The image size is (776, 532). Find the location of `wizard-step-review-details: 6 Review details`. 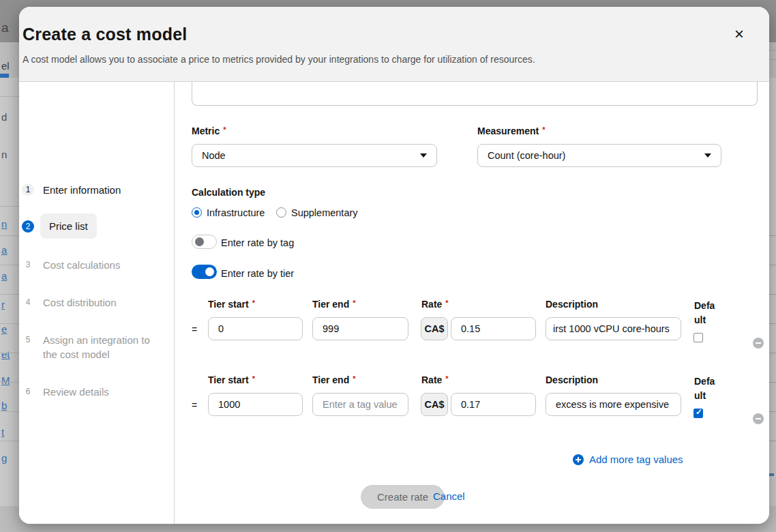

wizard-step-review-details: 6 Review details is located at coordinates (65, 391).